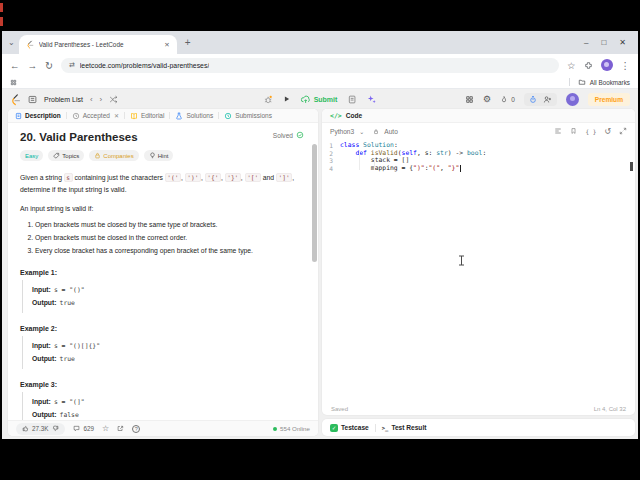 Image resolution: width=640 pixels, height=480 pixels. What do you see at coordinates (136, 429) in the screenshot?
I see `help-button: ?` at bounding box center [136, 429].